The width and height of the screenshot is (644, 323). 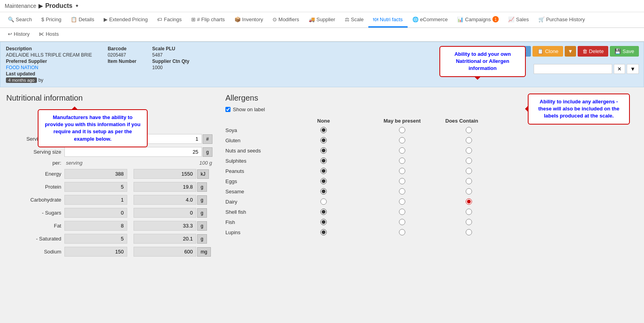 I want to click on nutrient-unit-1: g, so click(x=202, y=187).